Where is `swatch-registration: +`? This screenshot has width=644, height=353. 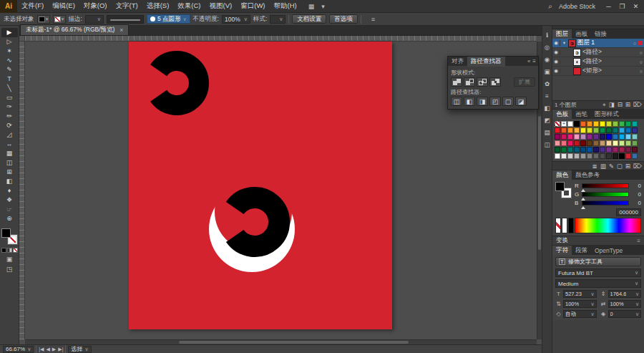
swatch-registration: + is located at coordinates (564, 124).